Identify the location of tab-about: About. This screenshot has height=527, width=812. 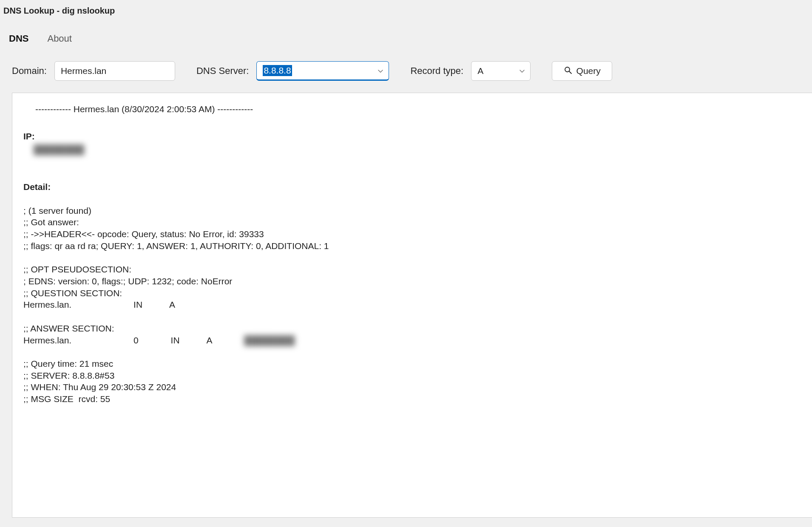
(60, 38).